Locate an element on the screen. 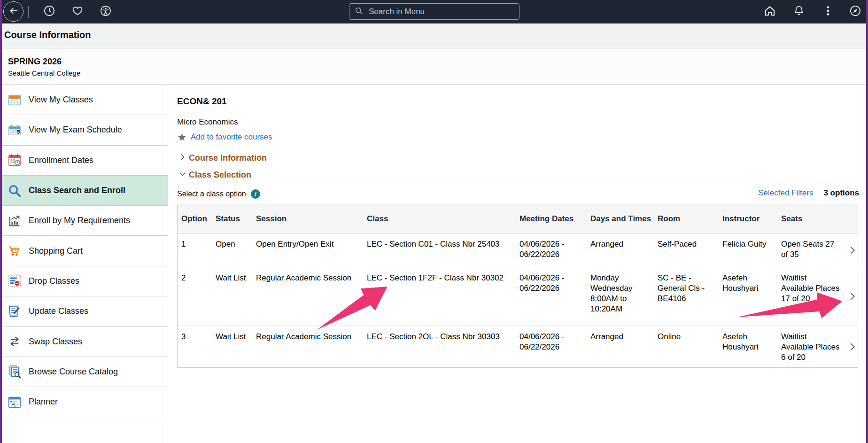 This screenshot has width=868, height=443. favorites-button is located at coordinates (78, 12).